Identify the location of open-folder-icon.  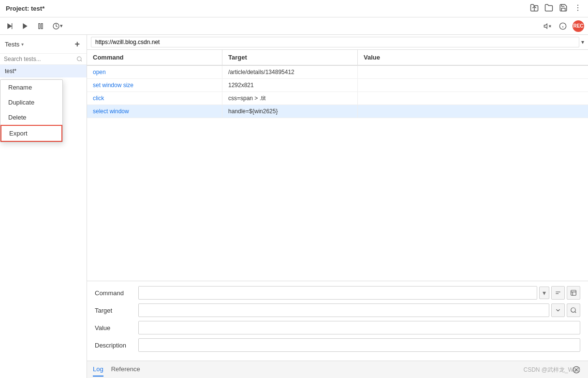
(534, 9).